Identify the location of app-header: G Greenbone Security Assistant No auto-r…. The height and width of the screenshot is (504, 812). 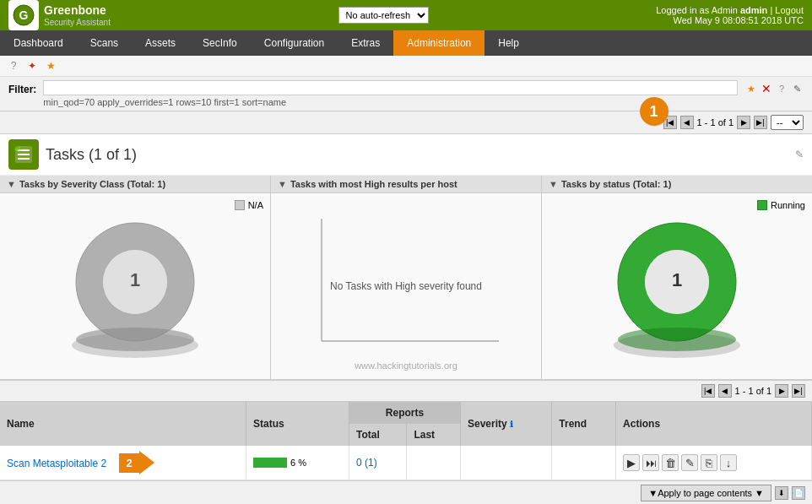
(406, 15).